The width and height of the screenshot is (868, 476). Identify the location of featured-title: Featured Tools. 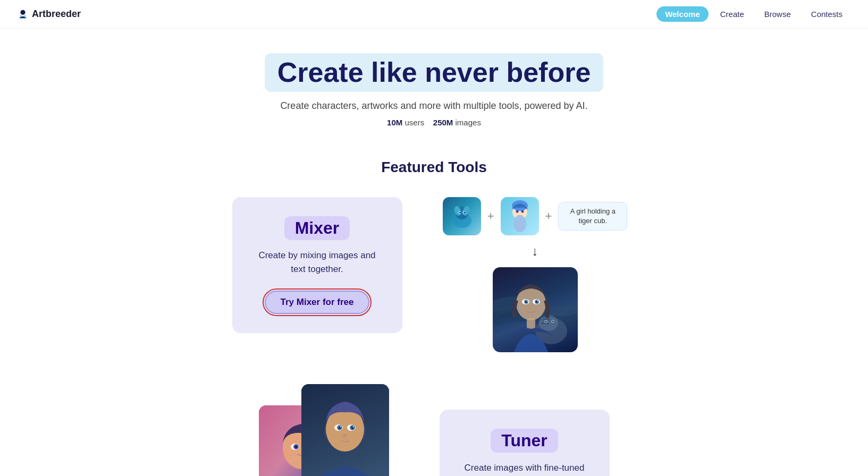
(434, 167).